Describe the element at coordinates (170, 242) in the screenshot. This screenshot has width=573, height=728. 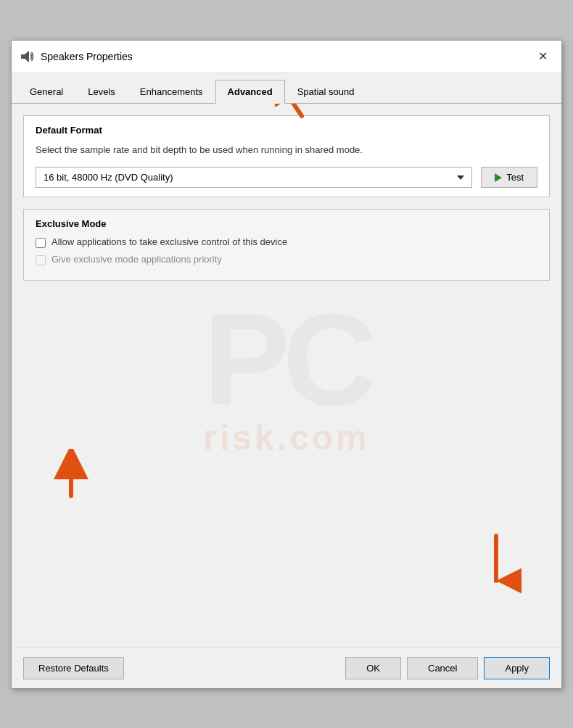
I see `exclusive-control-label: Allow applications to take exclusive con…` at that location.